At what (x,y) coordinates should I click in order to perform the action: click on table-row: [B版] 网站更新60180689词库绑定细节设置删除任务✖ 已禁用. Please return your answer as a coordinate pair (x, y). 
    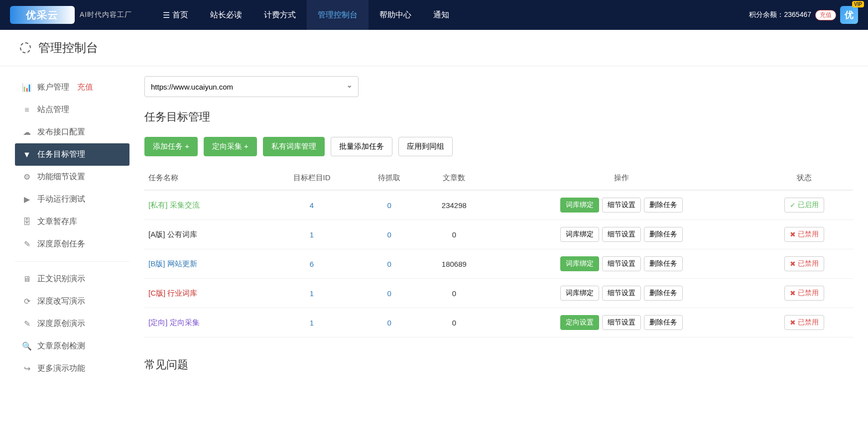
    Looking at the image, I should click on (499, 264).